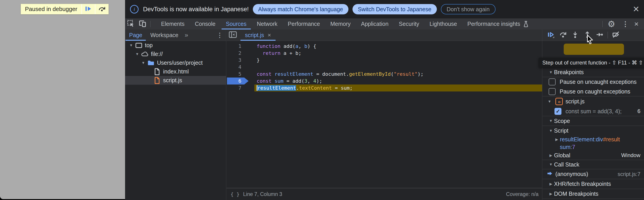 This screenshot has height=200, width=644. What do you see at coordinates (398, 74) in the screenshot?
I see `code-line: const resultElement = document.getElemen…` at bounding box center [398, 74].